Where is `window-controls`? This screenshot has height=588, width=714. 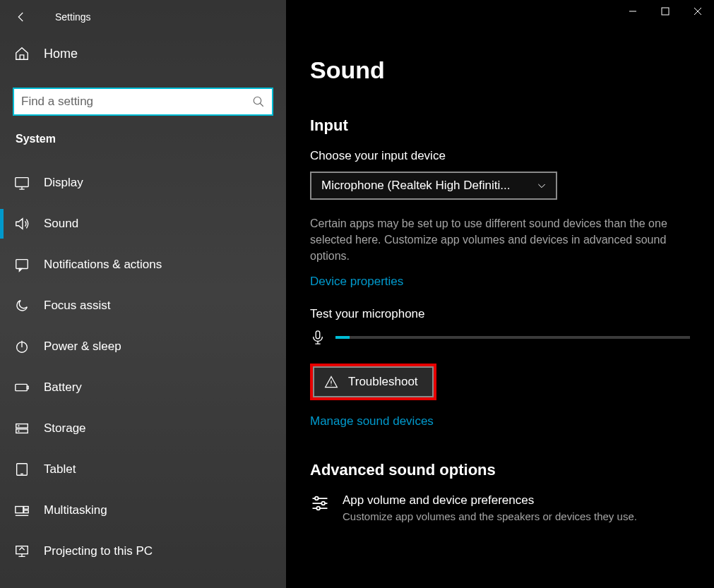 window-controls is located at coordinates (500, 14).